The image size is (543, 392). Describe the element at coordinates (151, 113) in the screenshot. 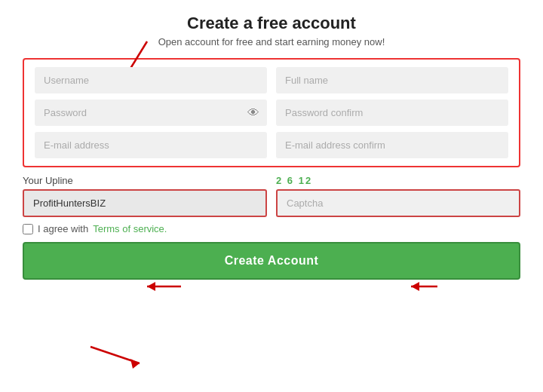

I see `password-wrapper: 👁` at that location.